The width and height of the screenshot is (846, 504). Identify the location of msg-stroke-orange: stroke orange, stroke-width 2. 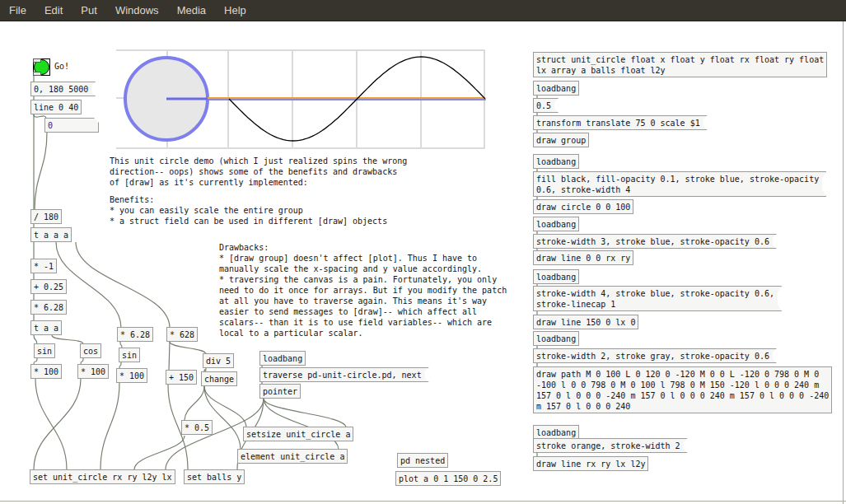
(610, 446).